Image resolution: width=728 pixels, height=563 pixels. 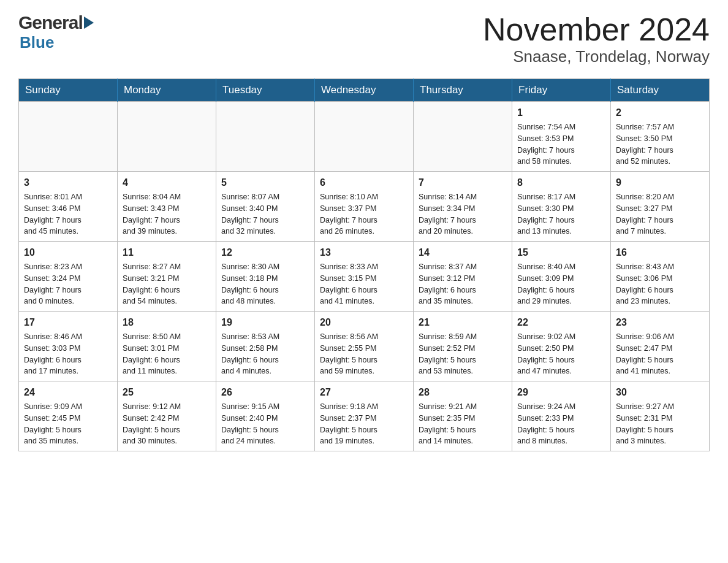 I want to click on day-info: Sunrise: 8:33 AM Sunset: 3:15 PM Dayligh…, so click(x=364, y=285).